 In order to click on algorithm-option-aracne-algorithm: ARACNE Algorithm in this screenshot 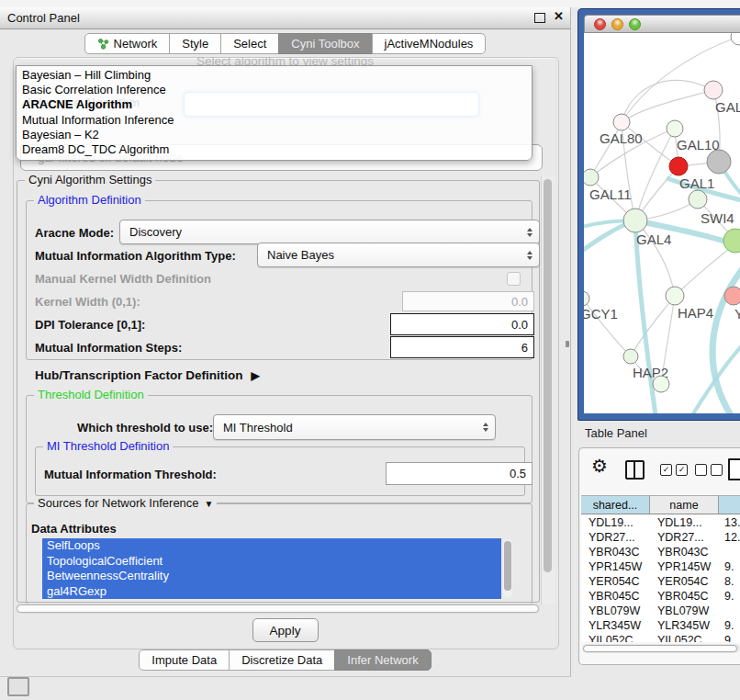, I will do `click(274, 105)`.